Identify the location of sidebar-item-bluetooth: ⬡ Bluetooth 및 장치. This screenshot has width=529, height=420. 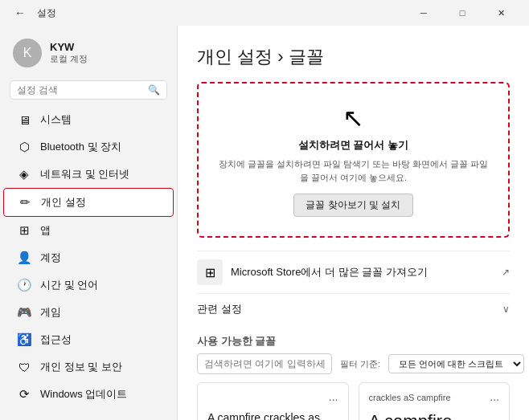
(88, 147).